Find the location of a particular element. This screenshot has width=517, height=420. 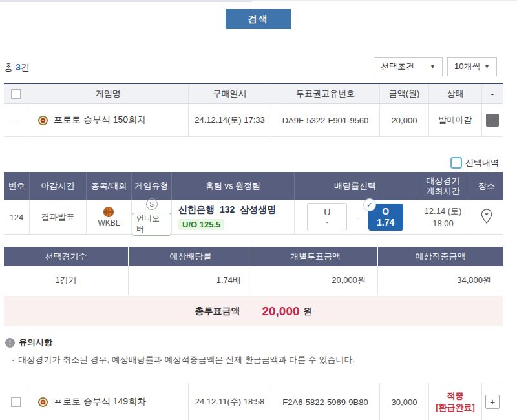

under-over-line-badge: U/O 125.5 is located at coordinates (202, 225).